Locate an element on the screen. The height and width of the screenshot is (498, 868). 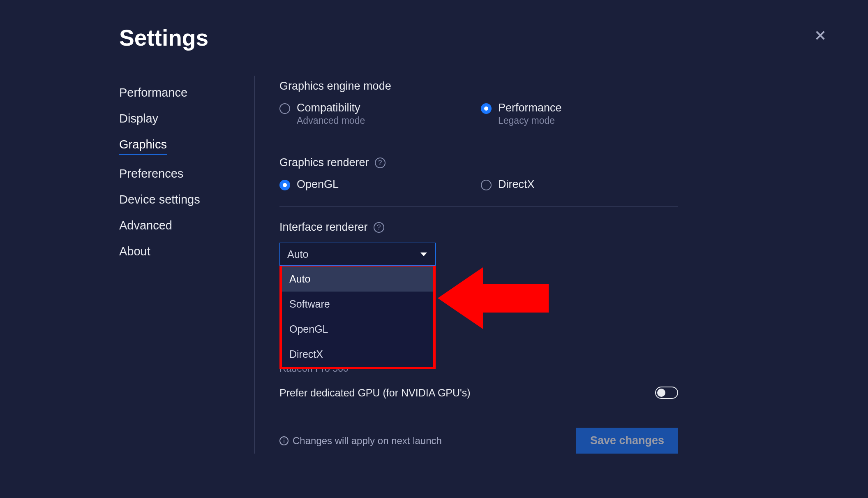
dropdown-option-opengl: OpenGL is located at coordinates (358, 329).